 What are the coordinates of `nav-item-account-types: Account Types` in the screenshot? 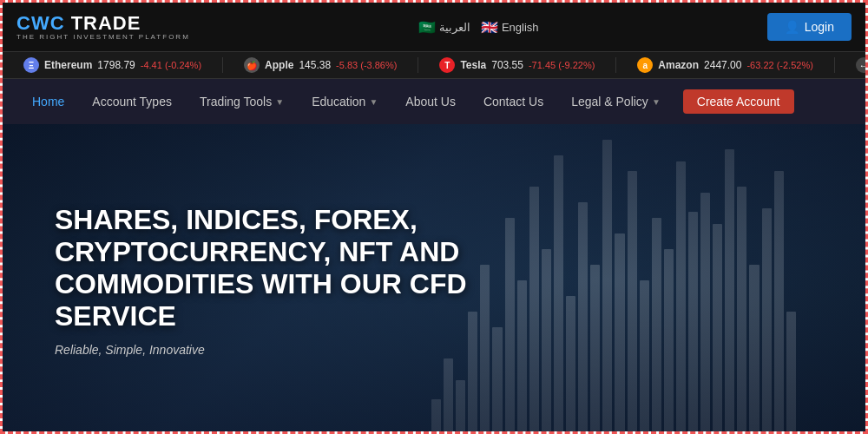 It's located at (132, 102).